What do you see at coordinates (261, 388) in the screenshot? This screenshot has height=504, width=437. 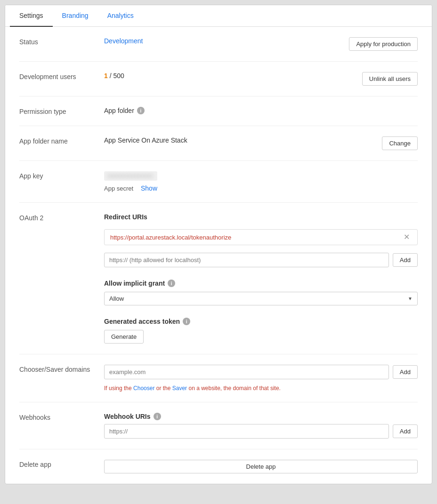 I see `chooser-hint: If using the Chooser or the Saver on a w…` at bounding box center [261, 388].